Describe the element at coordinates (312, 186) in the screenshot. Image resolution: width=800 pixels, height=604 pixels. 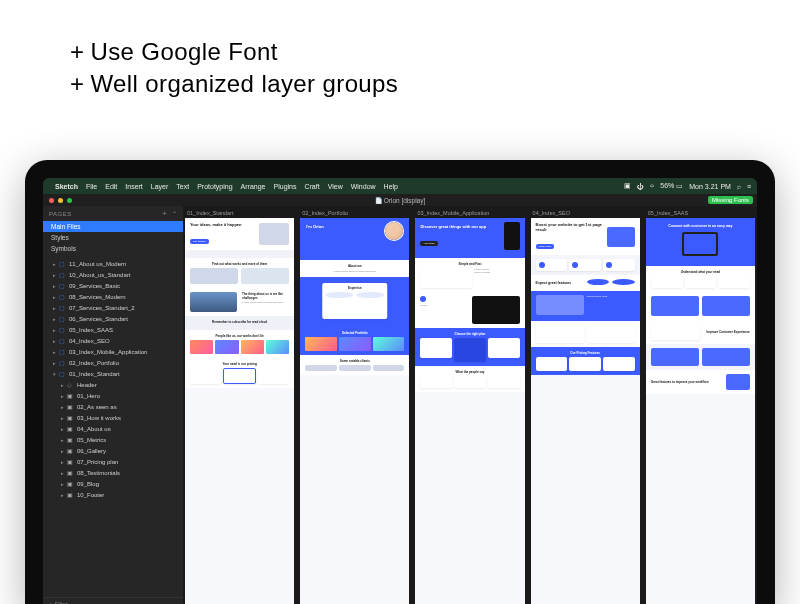
I see `menu-craft: Craft` at that location.